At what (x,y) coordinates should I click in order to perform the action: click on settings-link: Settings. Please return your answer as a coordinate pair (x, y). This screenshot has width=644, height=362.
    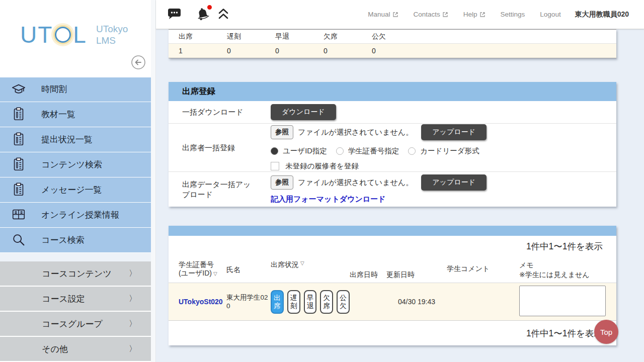
    Looking at the image, I should click on (513, 14).